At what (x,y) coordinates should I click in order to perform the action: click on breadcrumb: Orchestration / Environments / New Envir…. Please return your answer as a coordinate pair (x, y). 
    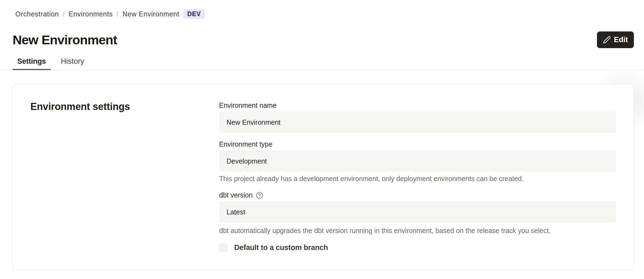
    Looking at the image, I should click on (324, 14).